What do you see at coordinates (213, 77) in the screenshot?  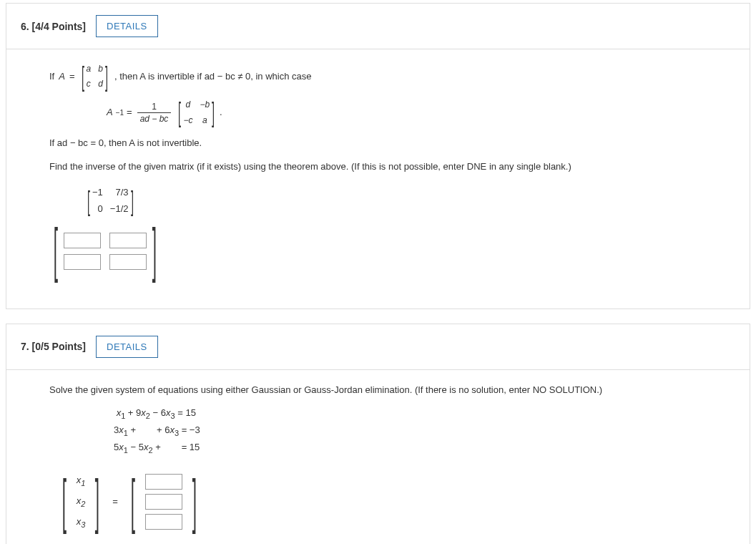 I see `text: , then A is invertible if ad − bc ≠ 0, i…` at bounding box center [213, 77].